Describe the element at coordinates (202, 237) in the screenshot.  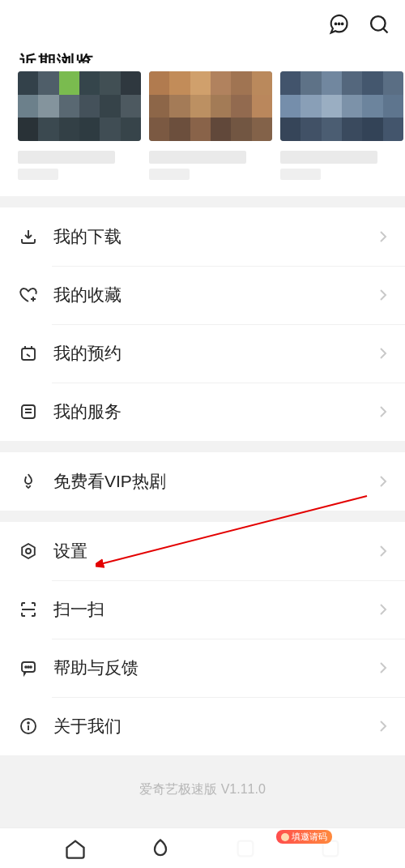
I see `menu-row-download: 我的下载` at that location.